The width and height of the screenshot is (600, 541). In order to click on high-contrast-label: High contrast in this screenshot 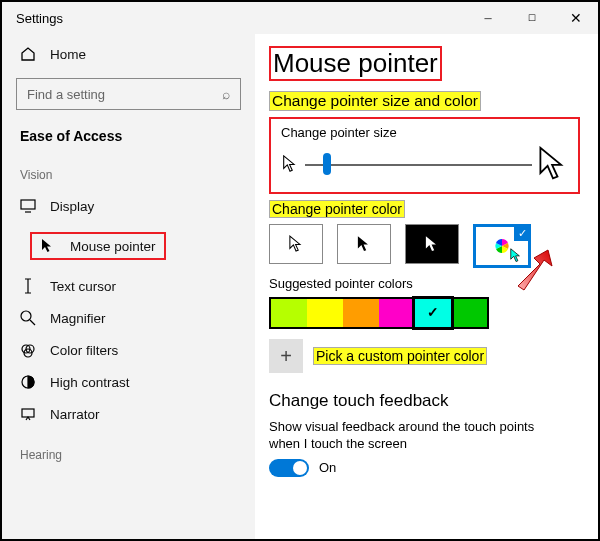, I will do `click(90, 382)`.